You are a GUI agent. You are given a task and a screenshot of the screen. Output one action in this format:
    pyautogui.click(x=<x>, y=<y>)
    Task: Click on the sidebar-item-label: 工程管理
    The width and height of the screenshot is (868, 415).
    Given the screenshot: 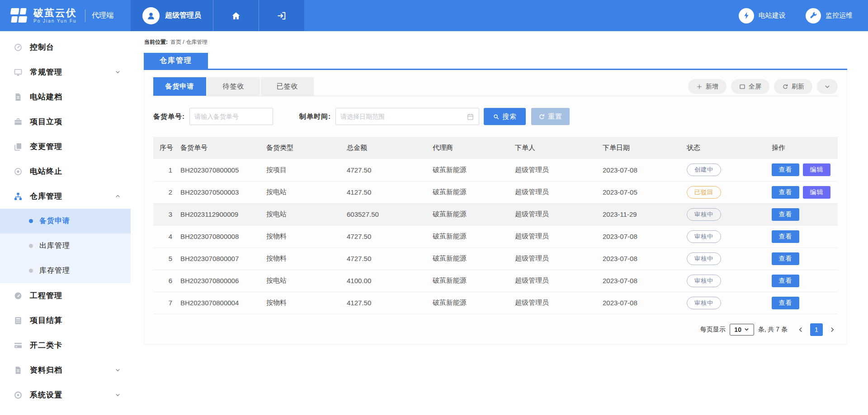 What is the action you would take?
    pyautogui.click(x=46, y=295)
    